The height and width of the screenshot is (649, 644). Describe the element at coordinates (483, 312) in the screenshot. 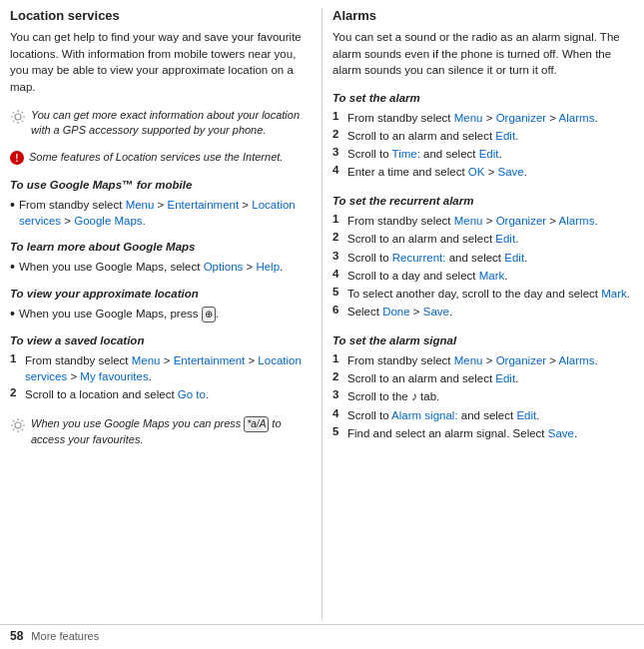

I see `recurrent-item6: 6 Select Done > Save.` at that location.